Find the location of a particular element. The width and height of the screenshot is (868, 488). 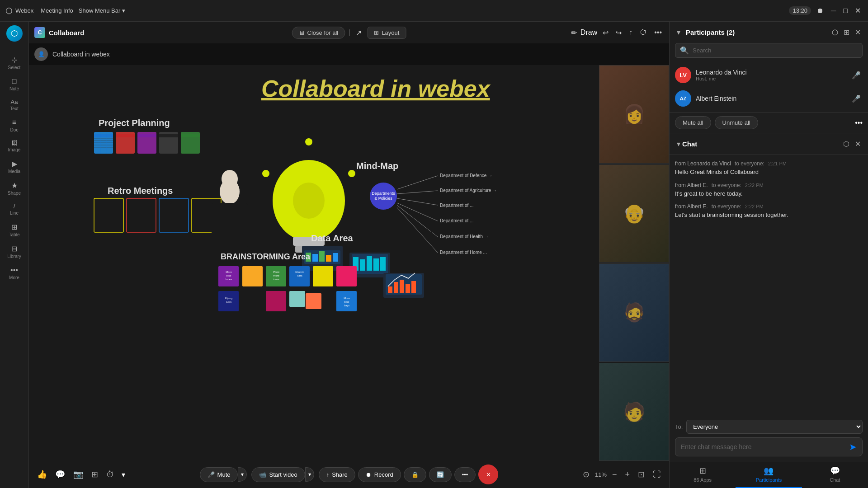

participant-avatar-1: AZ is located at coordinates (683, 99).